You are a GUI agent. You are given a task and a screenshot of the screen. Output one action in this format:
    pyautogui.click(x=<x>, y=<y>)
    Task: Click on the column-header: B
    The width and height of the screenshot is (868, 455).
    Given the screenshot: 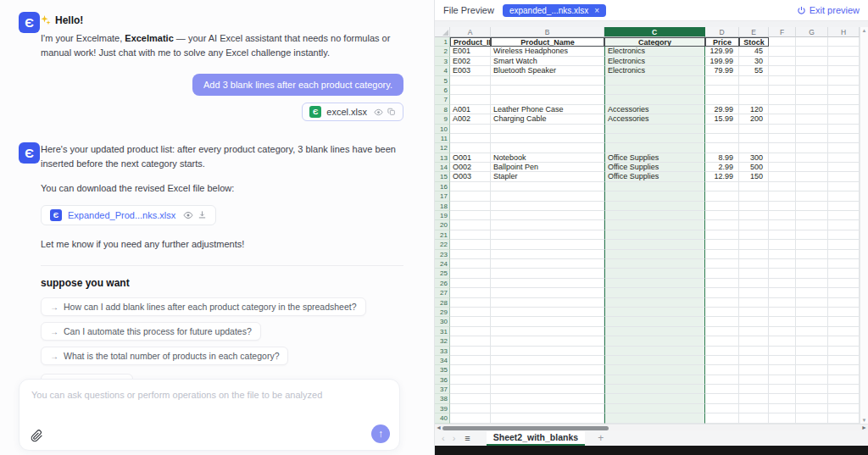 What is the action you would take?
    pyautogui.click(x=548, y=32)
    